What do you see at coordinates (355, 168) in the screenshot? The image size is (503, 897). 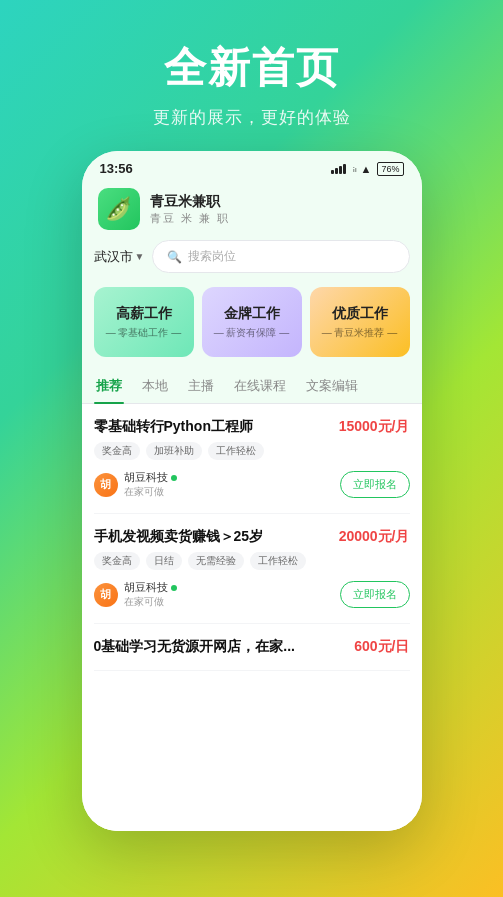 I see `signal-text: ᵢₗ` at bounding box center [355, 168].